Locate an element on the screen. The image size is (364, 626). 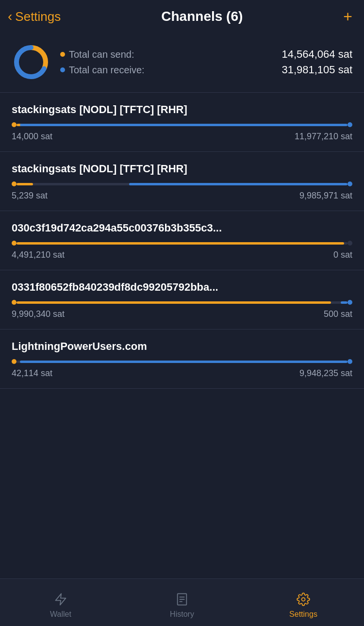
total-receive-label: Total can receive: is located at coordinates (102, 70).